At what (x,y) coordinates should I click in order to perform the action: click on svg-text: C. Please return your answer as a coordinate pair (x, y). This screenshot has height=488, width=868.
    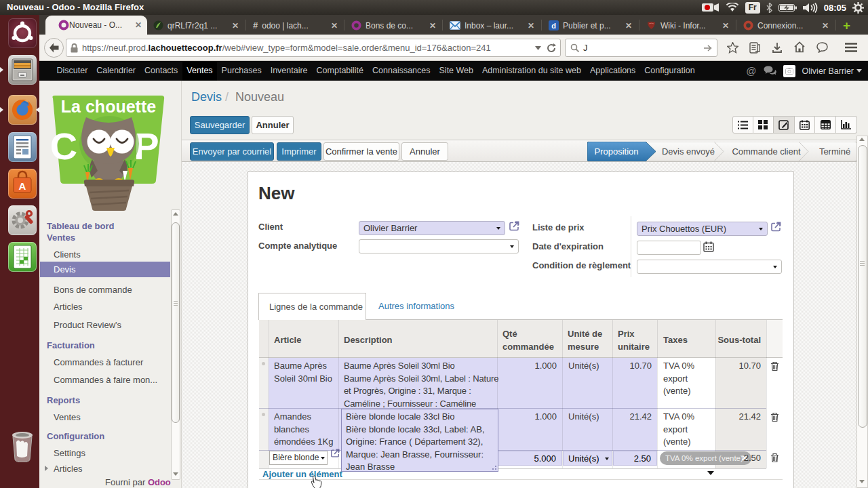
    Looking at the image, I should click on (64, 146).